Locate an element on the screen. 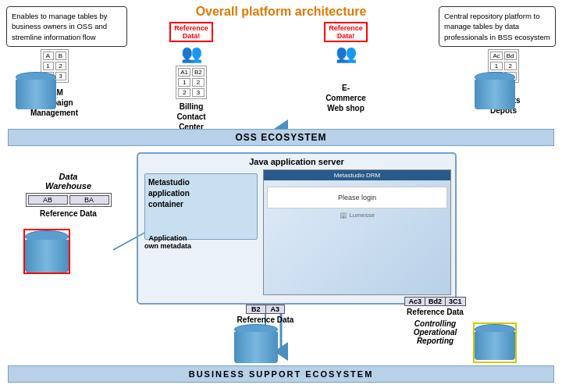  billing-ref-badge: ReferenceData! is located at coordinates (191, 32).